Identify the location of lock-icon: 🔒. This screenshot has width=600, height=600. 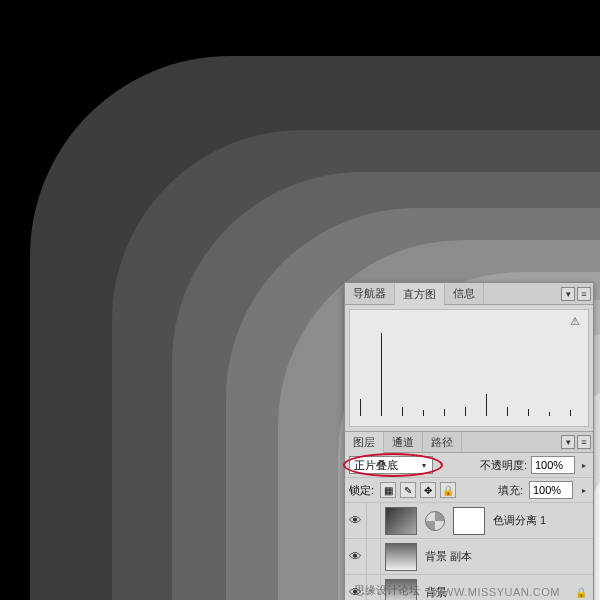
(584, 592).